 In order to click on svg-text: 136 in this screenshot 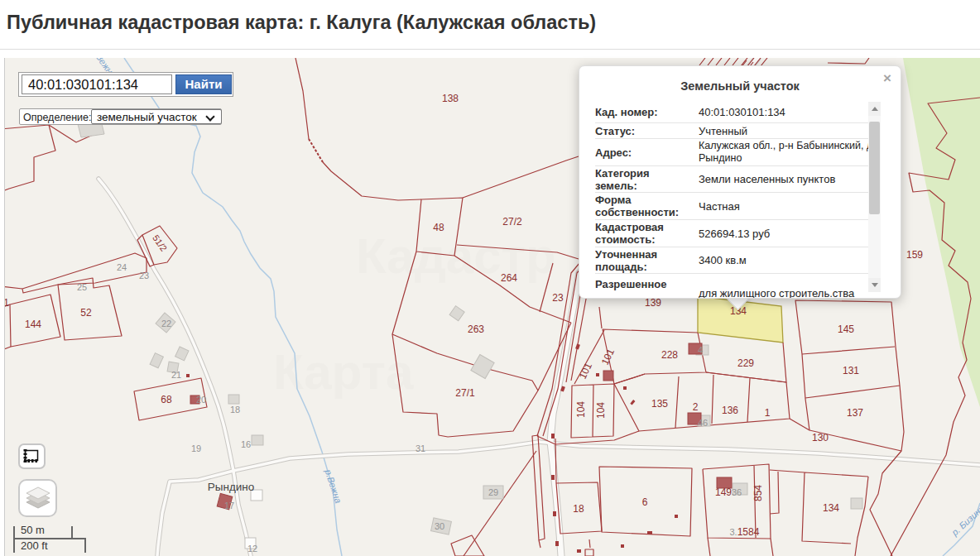, I will do `click(730, 410)`.